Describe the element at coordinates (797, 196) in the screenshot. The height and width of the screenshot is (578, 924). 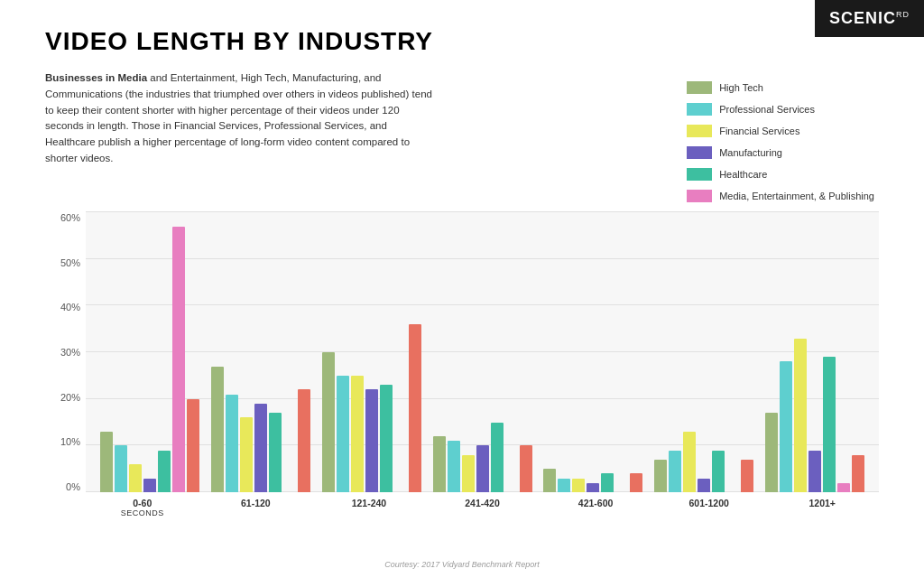
I see `legend-label: Media, Entertainment, & Publishing` at that location.